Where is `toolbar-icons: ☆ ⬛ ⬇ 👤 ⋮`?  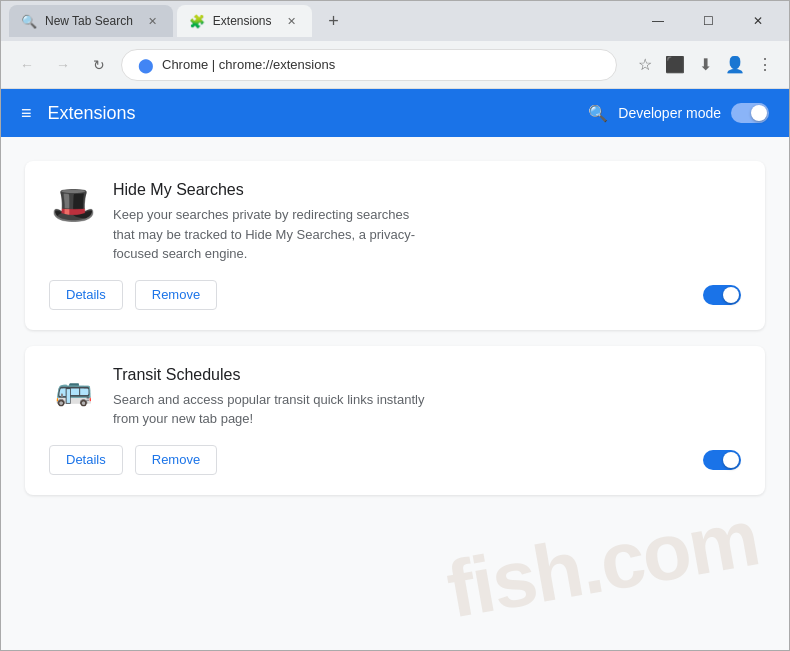
toolbar-icons: ☆ ⬛ ⬇ 👤 ⋮ is located at coordinates (705, 65).